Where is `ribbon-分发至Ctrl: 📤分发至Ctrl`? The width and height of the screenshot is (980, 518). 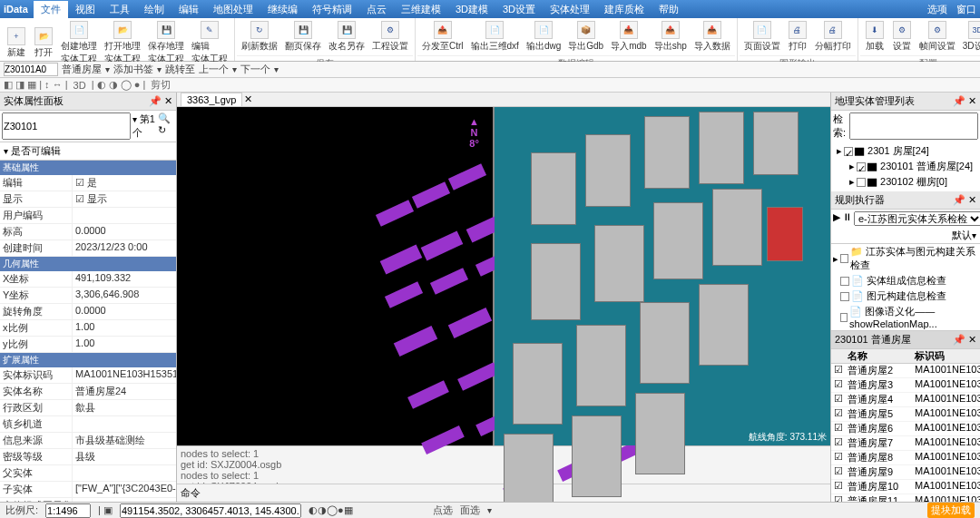 ribbon-分发至Ctrl: 📤分发至Ctrl is located at coordinates (443, 36).